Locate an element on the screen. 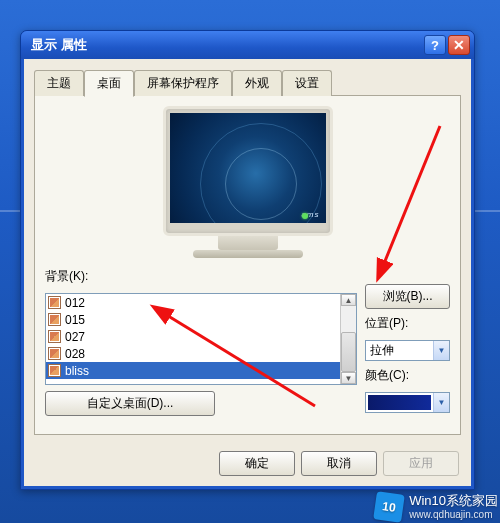 This screenshot has height=523, width=500. customize-desktop-button: 自定义桌面(D)... is located at coordinates (130, 404).